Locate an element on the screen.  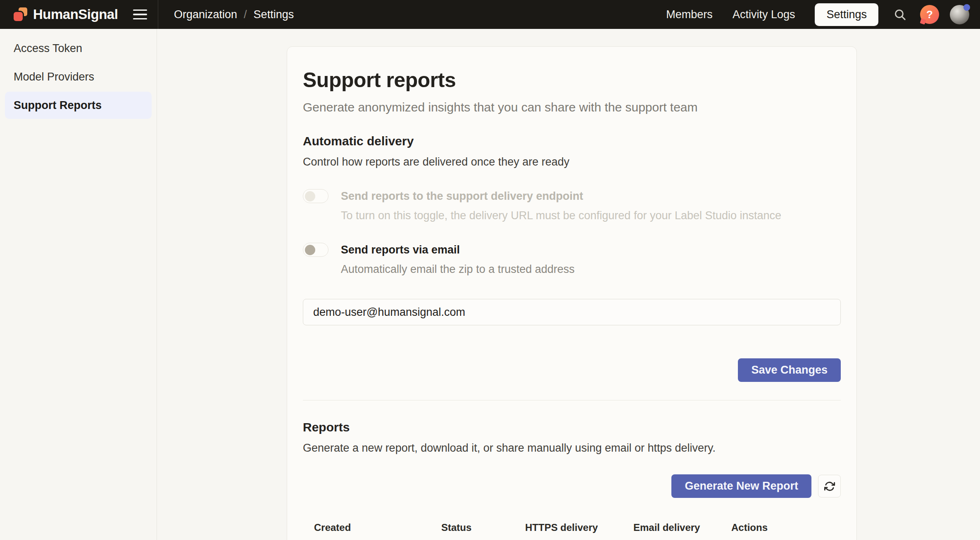
column-actions: Actions is located at coordinates (780, 528).